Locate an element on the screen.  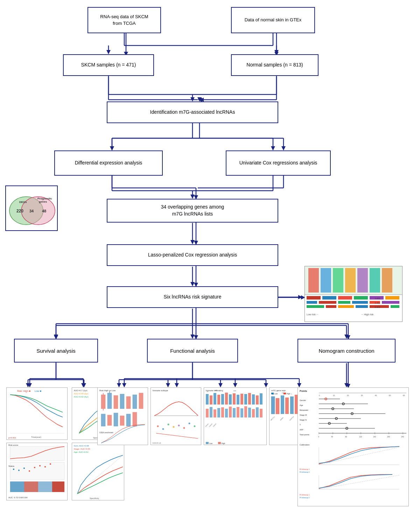
svg-text: Low is located at coordinates (211, 443).